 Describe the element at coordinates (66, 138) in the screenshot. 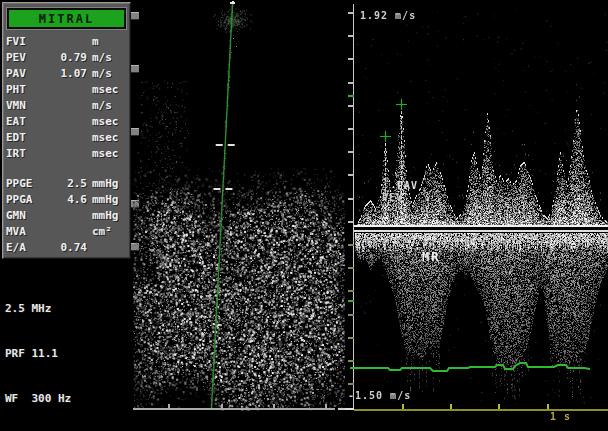

I see `measurement-row: EDTmsec` at that location.